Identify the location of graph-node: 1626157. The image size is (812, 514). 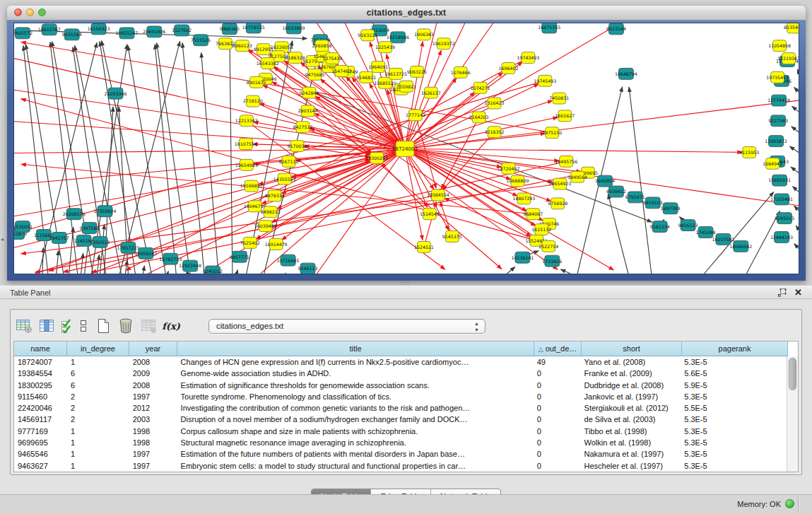
(431, 93).